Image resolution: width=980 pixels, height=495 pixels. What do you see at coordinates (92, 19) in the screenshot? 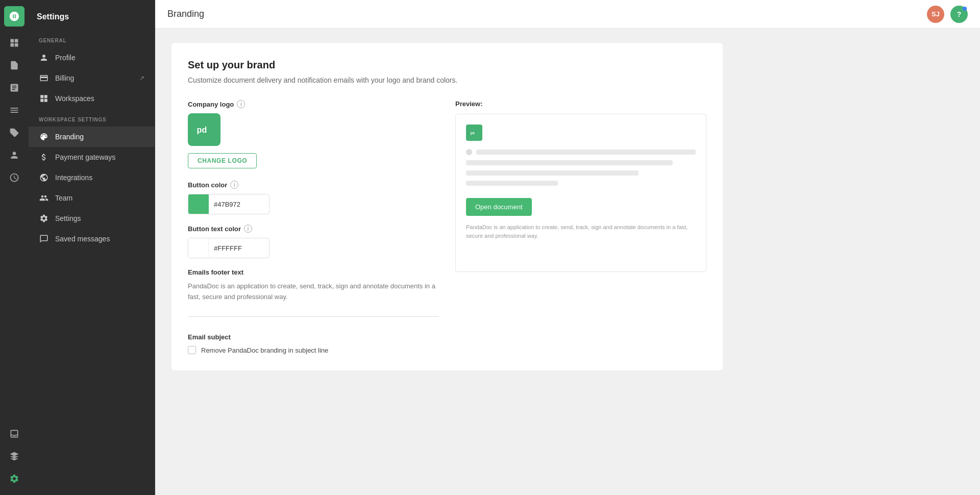
I see `sidebar-app-title: Settings` at bounding box center [92, 19].